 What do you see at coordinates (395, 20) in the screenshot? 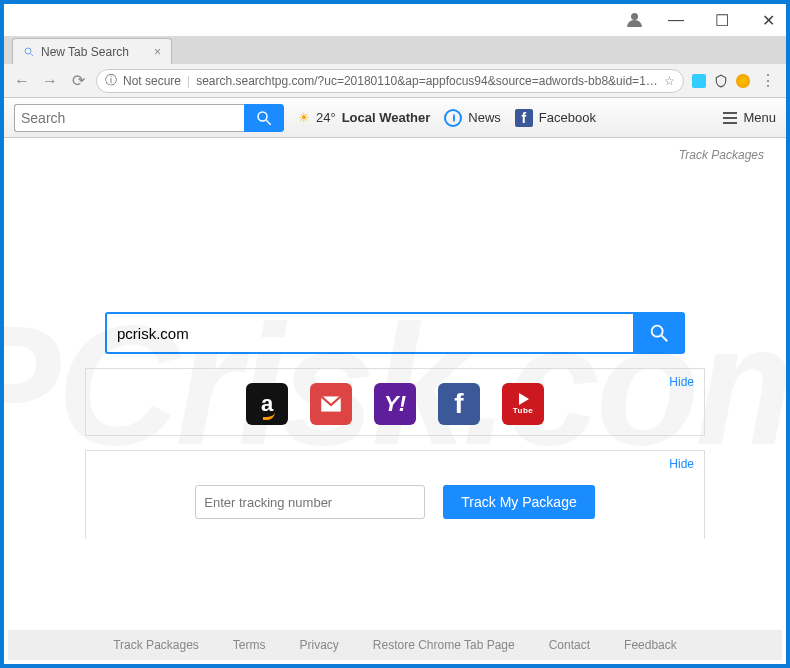
I see `window-titlebar: — ☐ ✕` at bounding box center [395, 20].